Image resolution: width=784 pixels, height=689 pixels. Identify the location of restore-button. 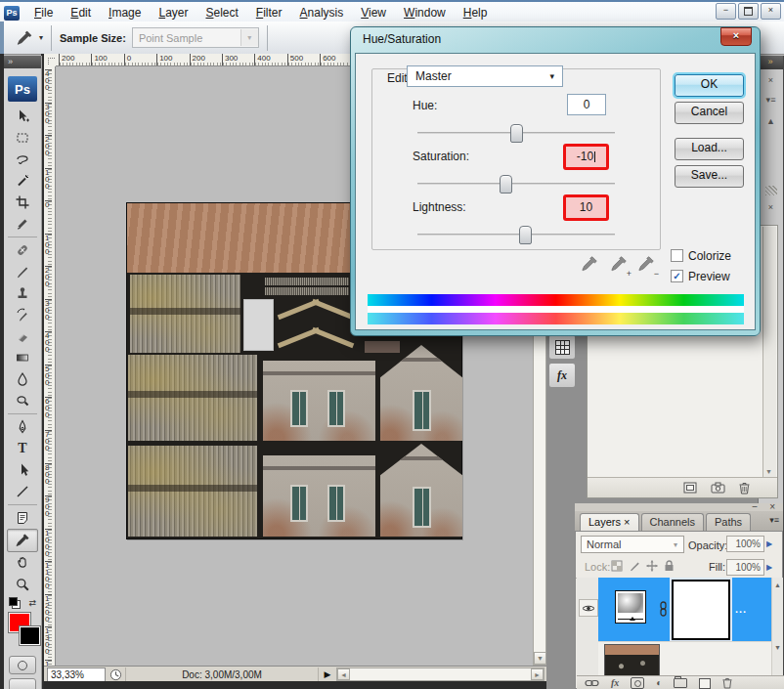
(749, 12).